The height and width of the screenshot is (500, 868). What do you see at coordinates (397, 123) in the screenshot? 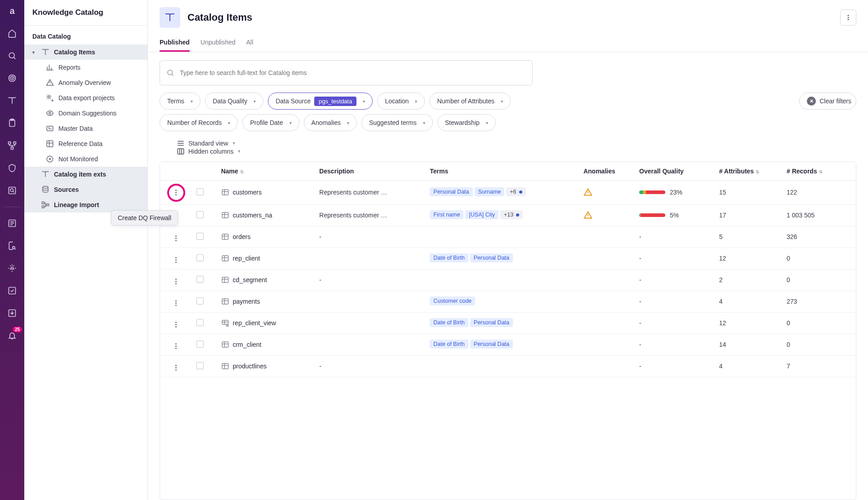
I see `filter-suggested-terms: Suggested terms▾` at bounding box center [397, 123].